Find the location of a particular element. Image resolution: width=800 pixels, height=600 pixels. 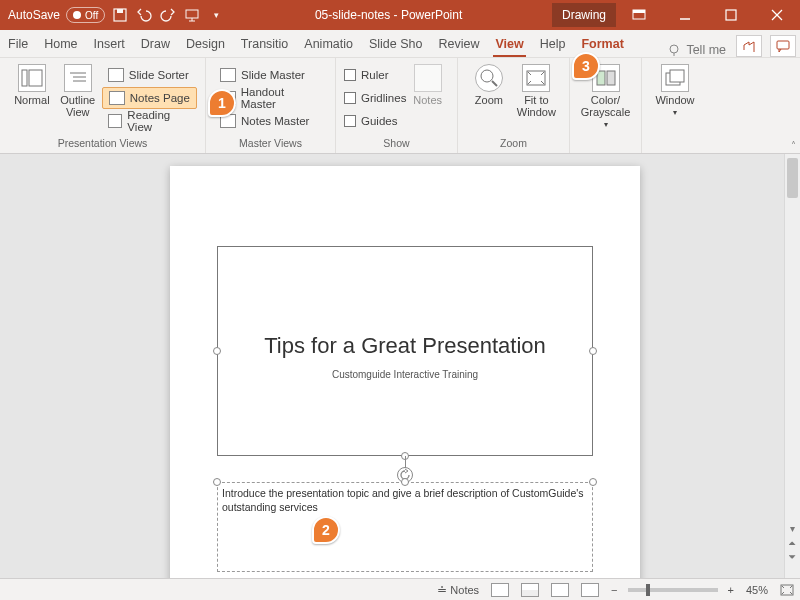

guides-checkbox: Guides is located at coordinates (375, 121).